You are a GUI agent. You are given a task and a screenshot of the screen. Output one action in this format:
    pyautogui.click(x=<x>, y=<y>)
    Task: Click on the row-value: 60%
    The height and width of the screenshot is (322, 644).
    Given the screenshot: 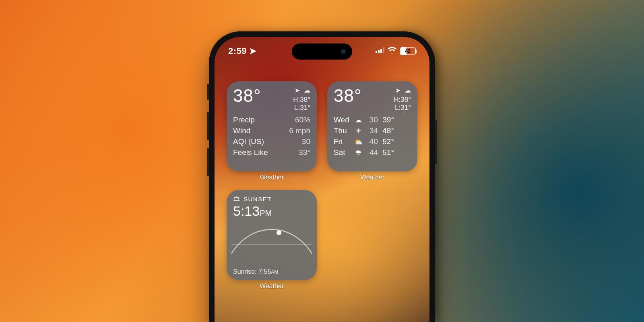 What is the action you would take?
    pyautogui.click(x=303, y=120)
    